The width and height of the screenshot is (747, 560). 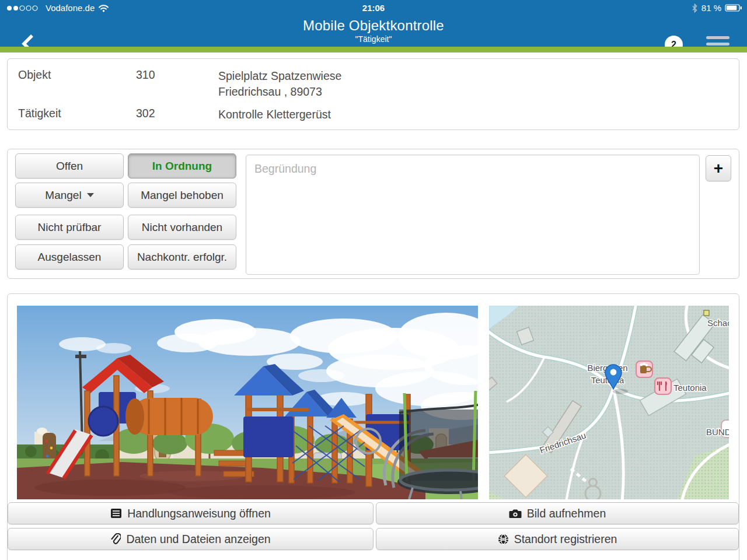 What do you see at coordinates (177, 114) in the screenshot?
I see `info-code: 302` at bounding box center [177, 114].